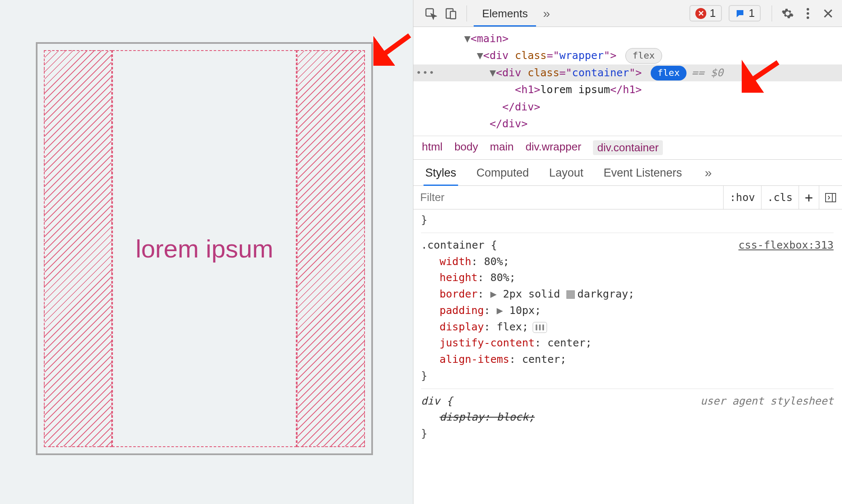  What do you see at coordinates (627, 434) in the screenshot?
I see `rule-close-brace-ua: }` at bounding box center [627, 434].